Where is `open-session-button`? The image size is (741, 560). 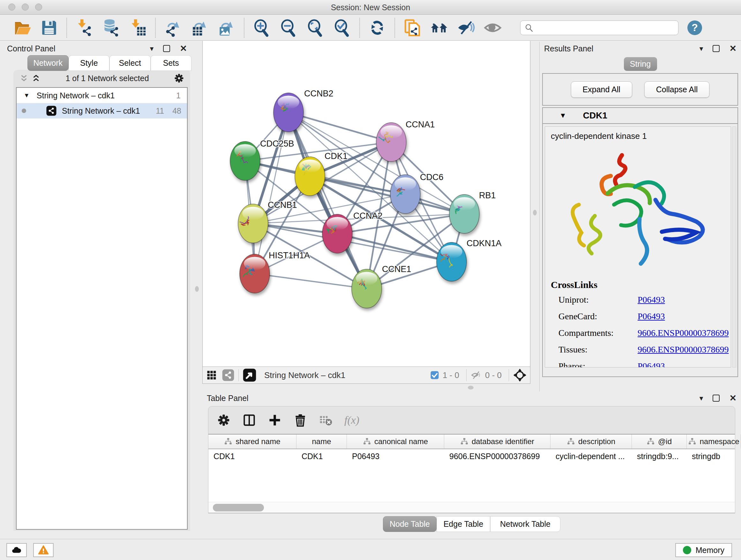 open-session-button is located at coordinates (22, 28).